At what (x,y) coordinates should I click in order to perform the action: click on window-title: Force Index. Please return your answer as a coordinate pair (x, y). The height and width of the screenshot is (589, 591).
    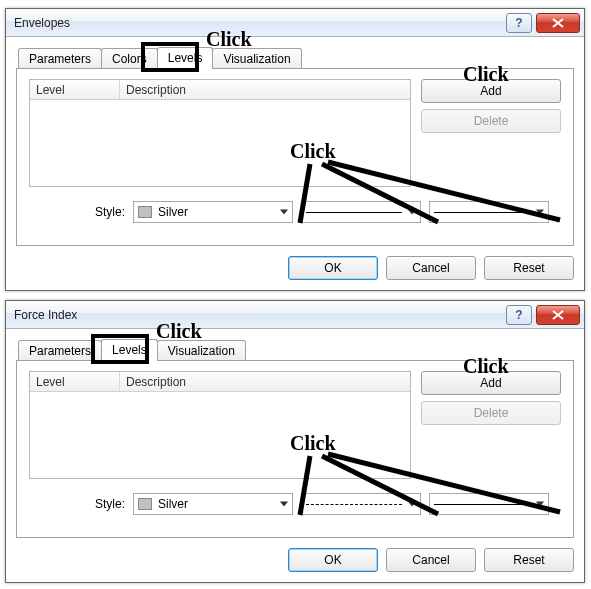
    Looking at the image, I should click on (260, 315).